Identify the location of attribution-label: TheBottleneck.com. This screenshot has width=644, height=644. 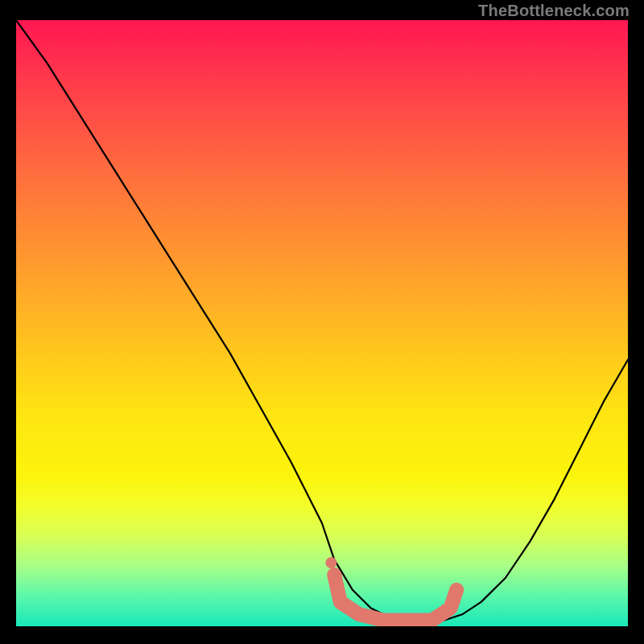
(554, 11).